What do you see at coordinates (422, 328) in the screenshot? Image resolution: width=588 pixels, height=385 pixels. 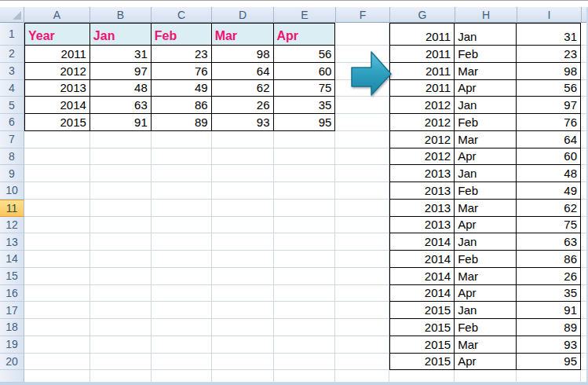 I see `cell-G18: 2015` at bounding box center [422, 328].